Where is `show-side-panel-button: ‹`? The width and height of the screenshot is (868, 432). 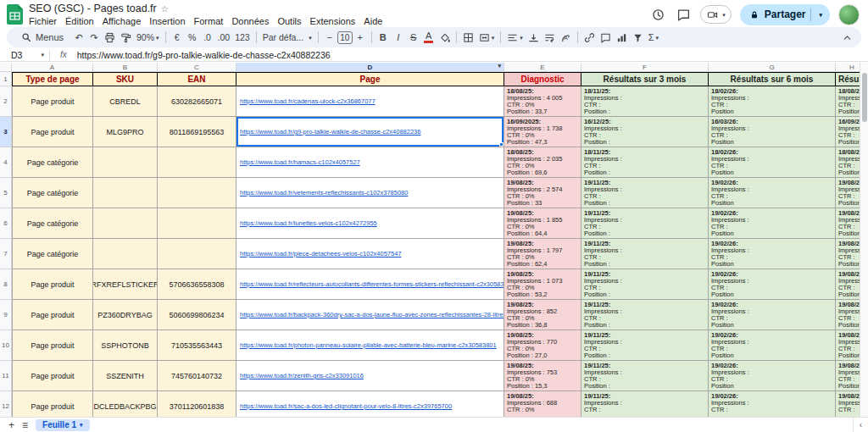
show-side-panel-button: ‹ is located at coordinates (860, 425).